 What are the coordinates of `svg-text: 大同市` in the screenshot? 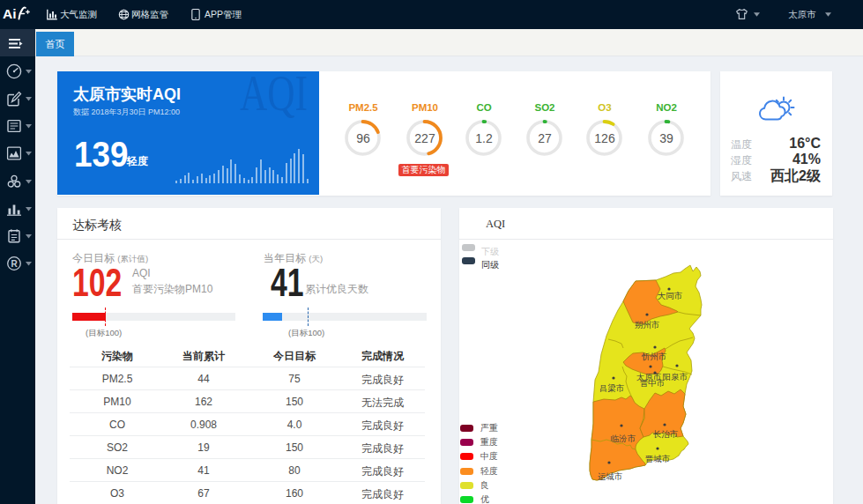 It's located at (670, 296).